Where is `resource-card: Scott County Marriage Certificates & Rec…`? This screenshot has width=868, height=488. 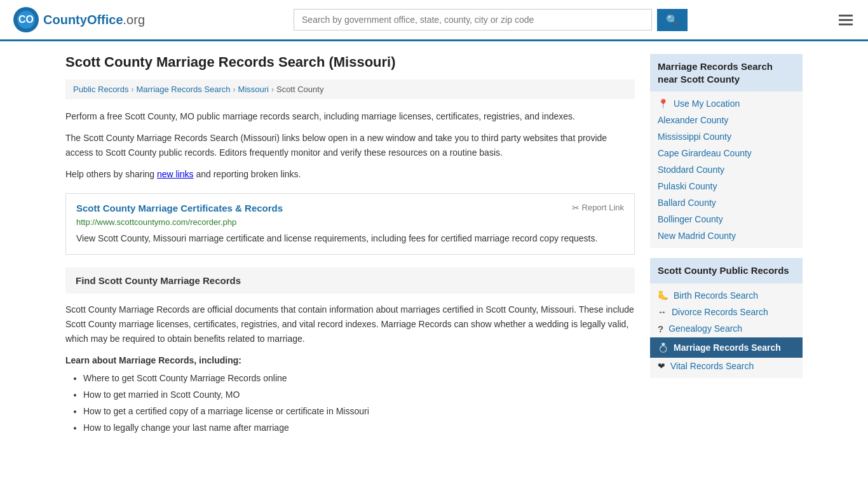
resource-card: Scott County Marriage Certificates & Rec… is located at coordinates (350, 224).